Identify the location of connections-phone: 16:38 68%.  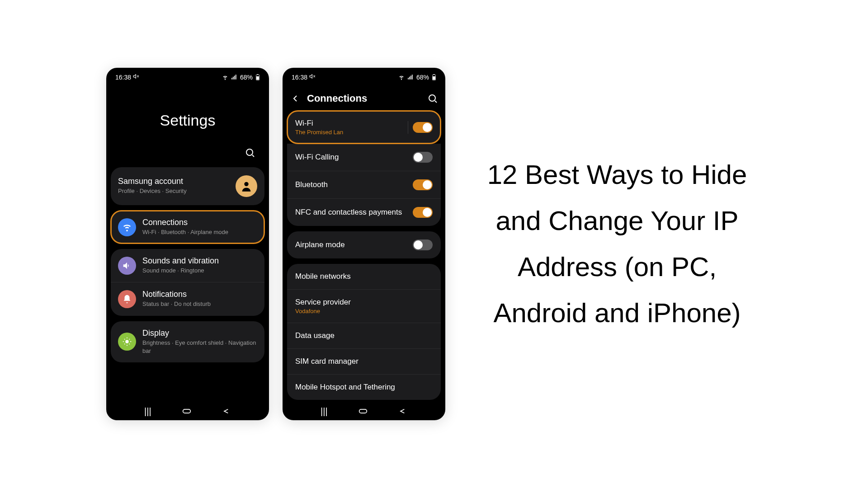
(364, 244).